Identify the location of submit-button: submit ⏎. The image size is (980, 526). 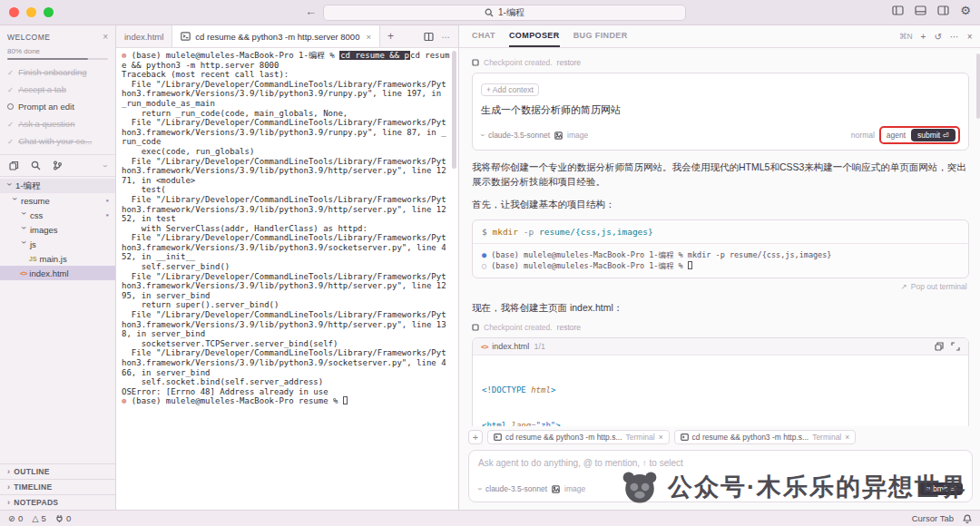
(933, 135).